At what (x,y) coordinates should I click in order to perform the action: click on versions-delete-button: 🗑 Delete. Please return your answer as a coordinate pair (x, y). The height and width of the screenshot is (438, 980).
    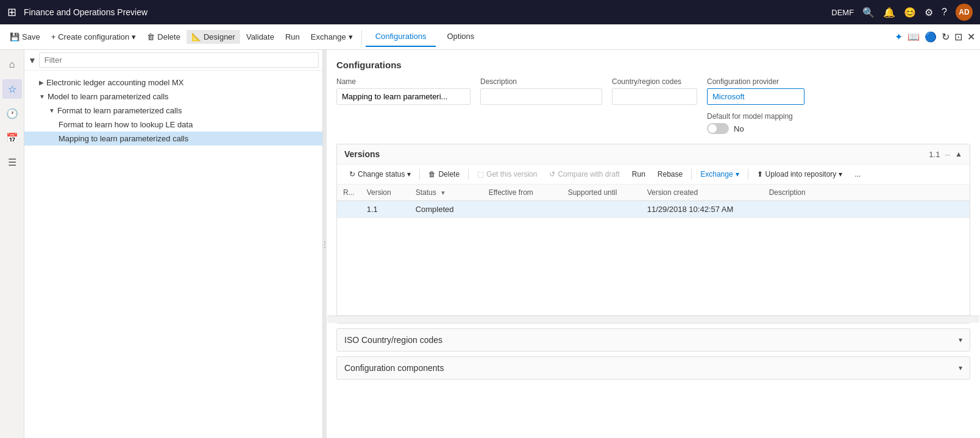
    Looking at the image, I should click on (444, 174).